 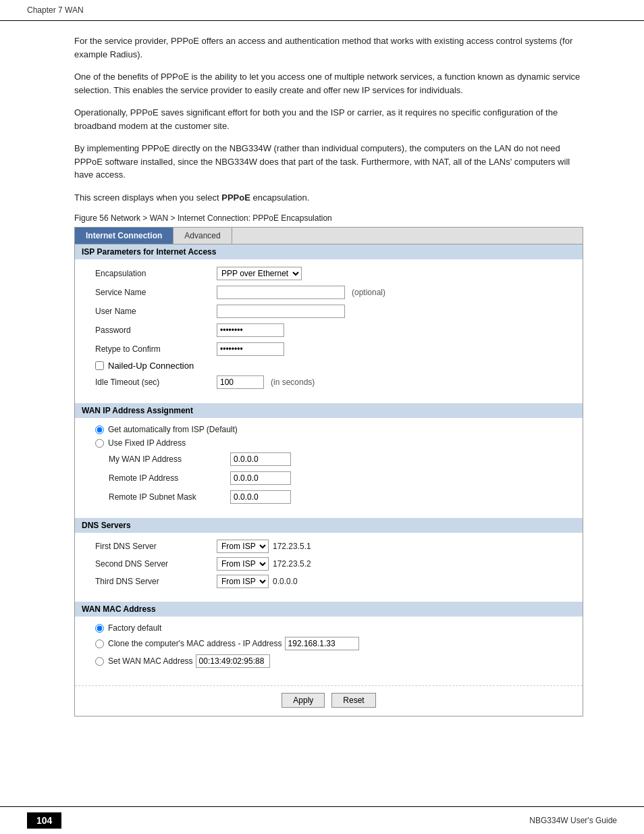 What do you see at coordinates (292, 546) in the screenshot?
I see `first-dns-value: 172.23.5.1` at bounding box center [292, 546].